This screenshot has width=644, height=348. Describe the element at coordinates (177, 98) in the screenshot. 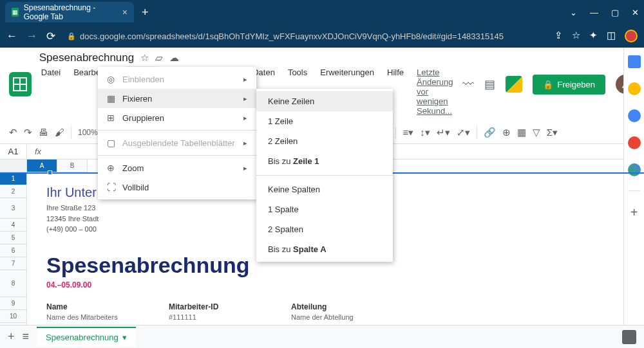

I see `menu-fixieren: ▦ Fixieren ▸` at that location.